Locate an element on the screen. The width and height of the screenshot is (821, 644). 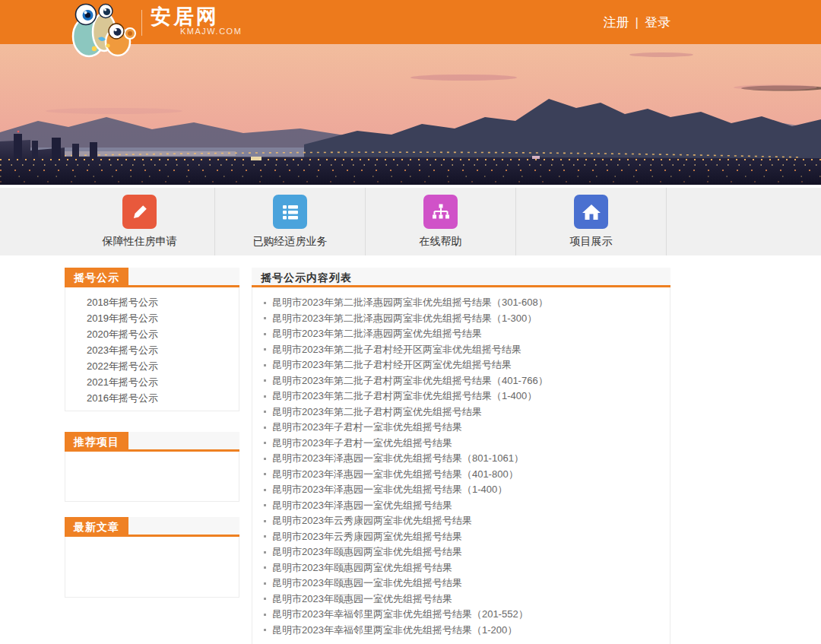
lottery-result-text: 昆明市2023年颐惠园一室优先组摇号结果 is located at coordinates (362, 599).